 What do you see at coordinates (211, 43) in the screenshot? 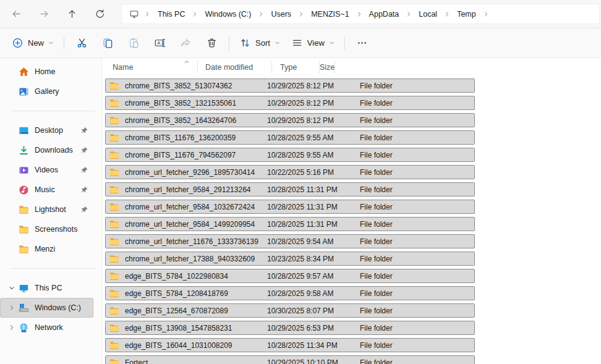
I see `delete-button` at bounding box center [211, 43].